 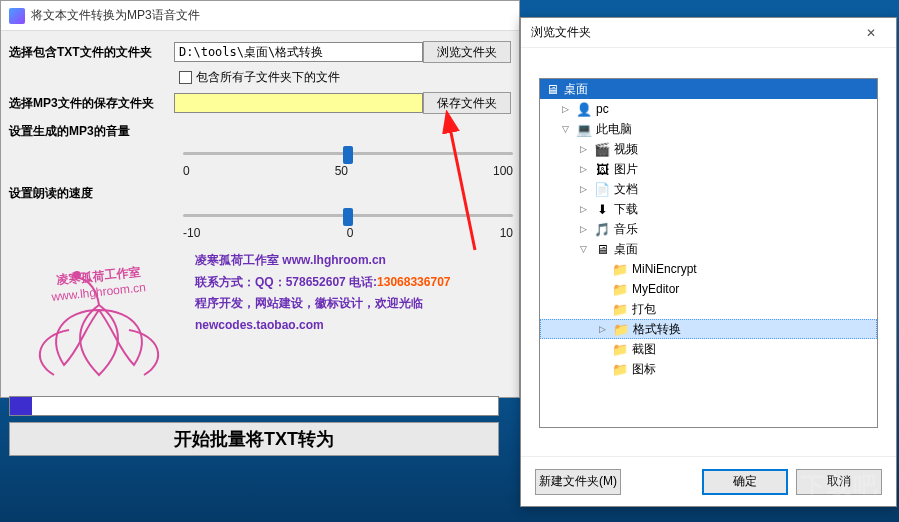 What do you see at coordinates (345, 78) in the screenshot?
I see `include-subfolders-row: 包含所有子文件夹下的文件` at bounding box center [345, 78].